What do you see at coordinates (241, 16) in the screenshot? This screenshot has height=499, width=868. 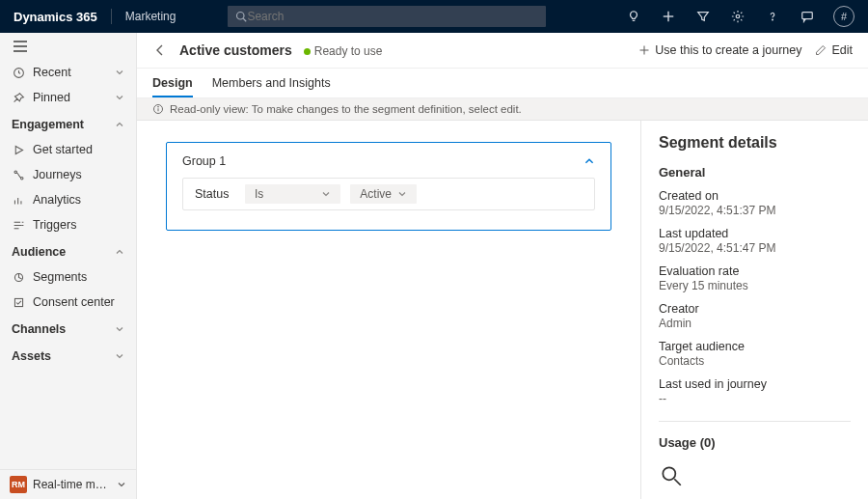 I see `search-icon` at bounding box center [241, 16].